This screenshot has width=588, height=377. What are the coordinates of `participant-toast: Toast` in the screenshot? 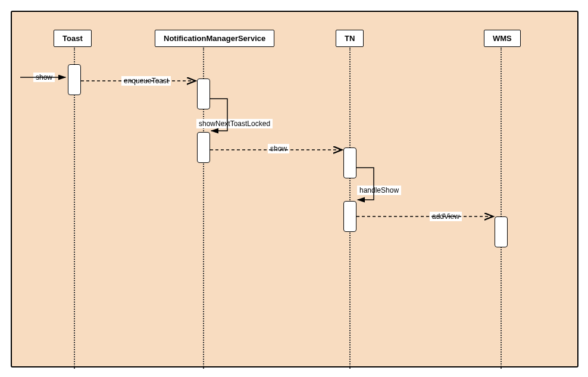 It's located at (73, 38).